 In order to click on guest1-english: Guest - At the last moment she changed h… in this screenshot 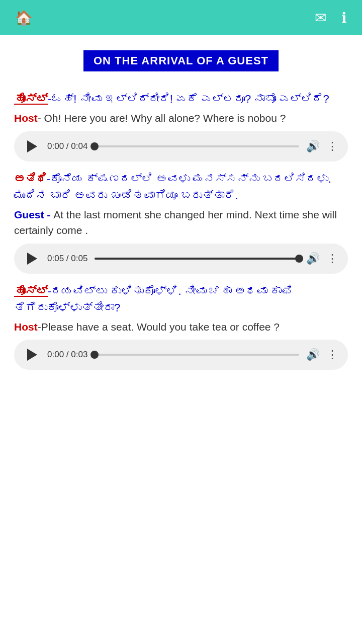, I will do `click(181, 222)`.